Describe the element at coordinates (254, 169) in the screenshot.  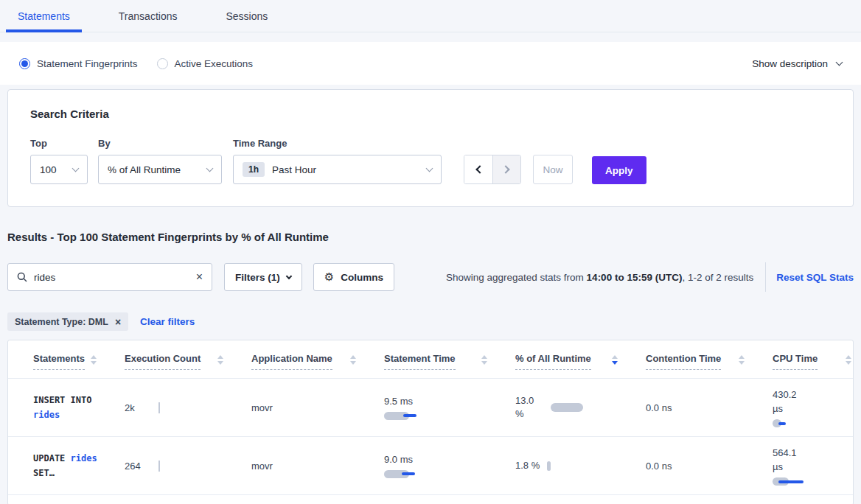
I see `time-range-badge: 1h` at that location.